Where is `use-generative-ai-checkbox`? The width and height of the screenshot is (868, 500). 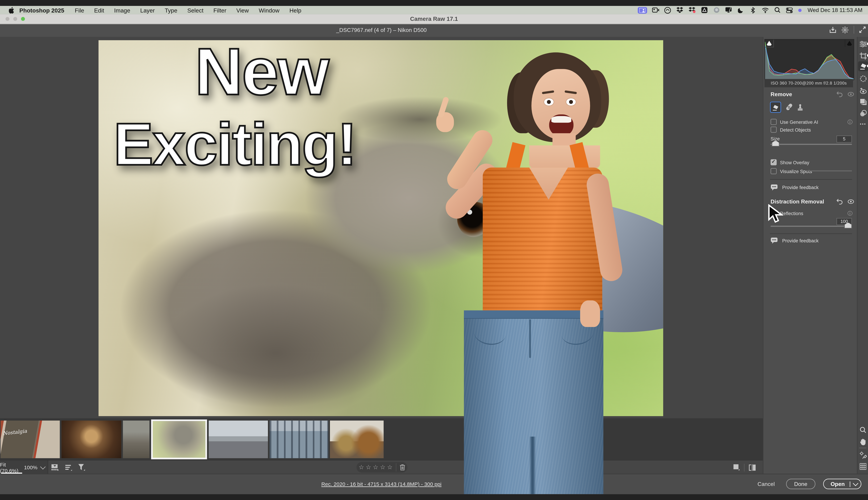
use-generative-ai-checkbox is located at coordinates (774, 122).